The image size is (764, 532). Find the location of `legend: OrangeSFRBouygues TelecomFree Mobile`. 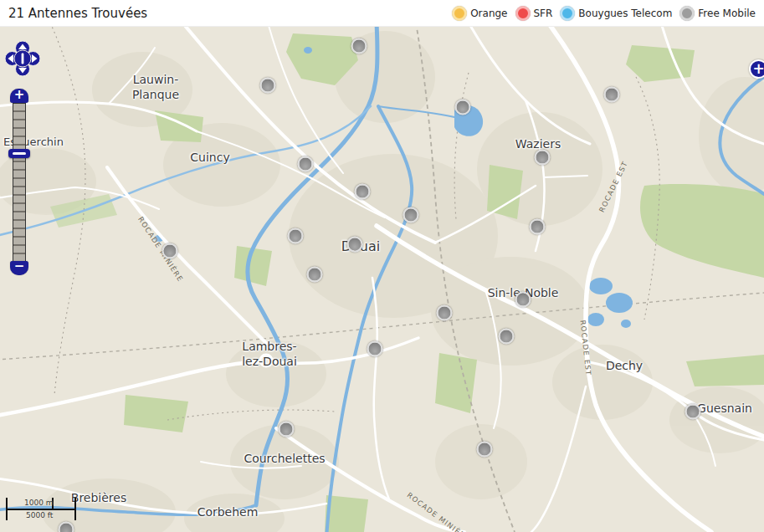

legend: OrangeSFRBouygues TelecomFree Mobile is located at coordinates (604, 13).